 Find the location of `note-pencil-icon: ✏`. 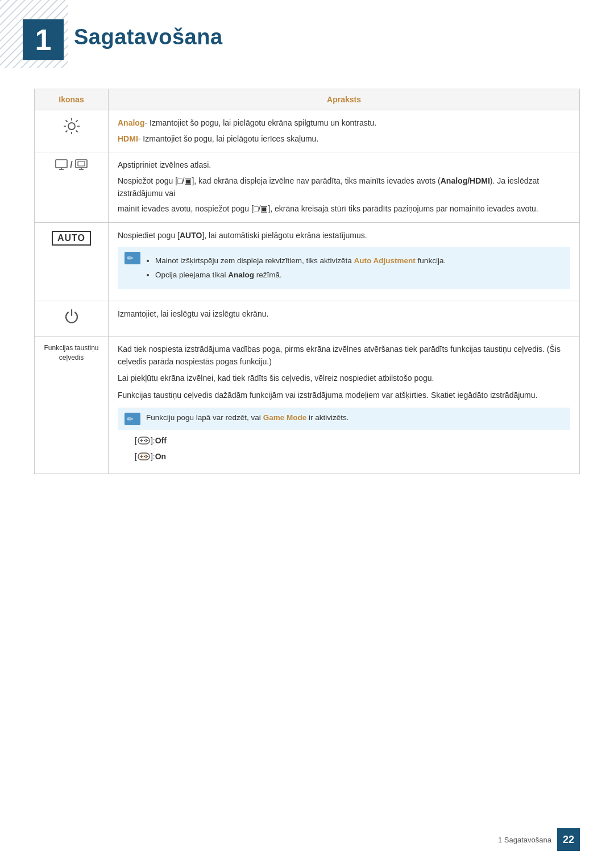

note-pencil-icon: ✏ is located at coordinates (132, 258).